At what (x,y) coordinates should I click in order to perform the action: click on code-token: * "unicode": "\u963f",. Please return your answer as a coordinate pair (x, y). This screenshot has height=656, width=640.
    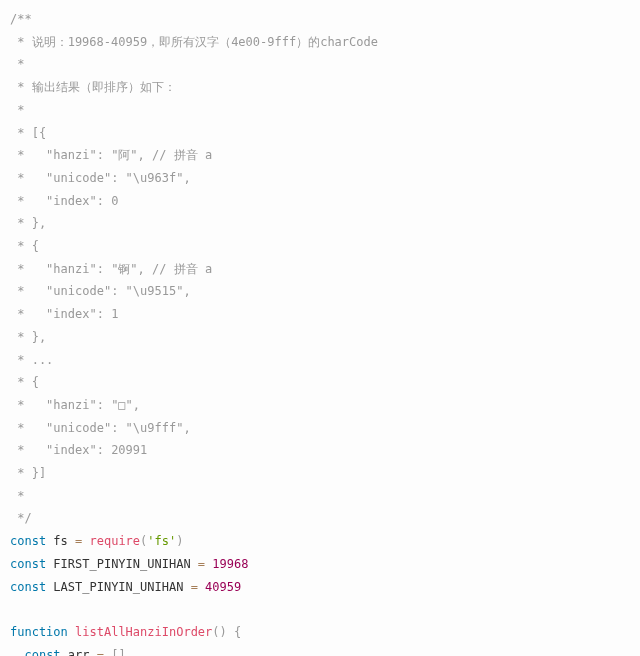
    Looking at the image, I should click on (100, 178).